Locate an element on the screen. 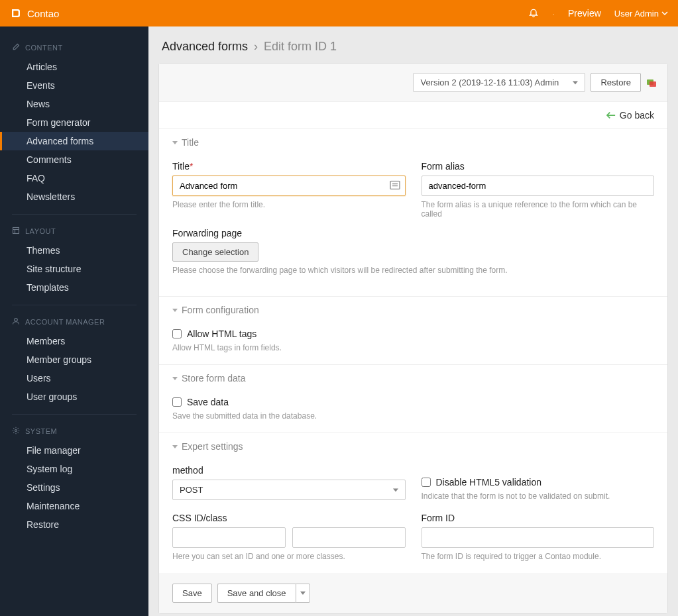 The width and height of the screenshot is (678, 616). formid-input is located at coordinates (538, 538).